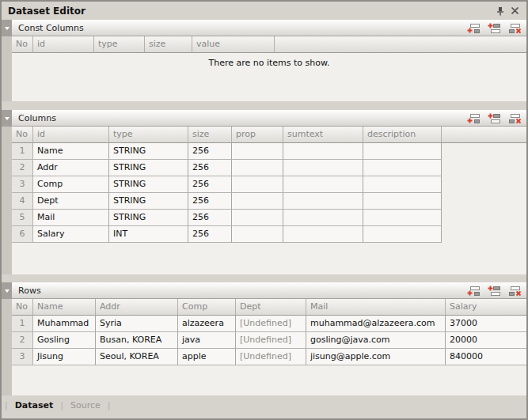  I want to click on tab-source: Source, so click(85, 405).